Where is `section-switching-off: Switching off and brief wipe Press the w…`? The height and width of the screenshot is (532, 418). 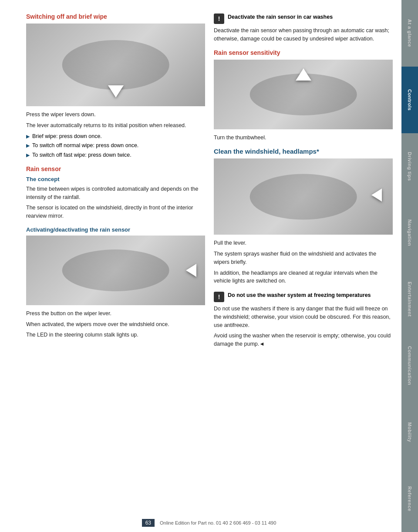 section-switching-off: Switching off and brief wipe Press the w… is located at coordinates (116, 86).